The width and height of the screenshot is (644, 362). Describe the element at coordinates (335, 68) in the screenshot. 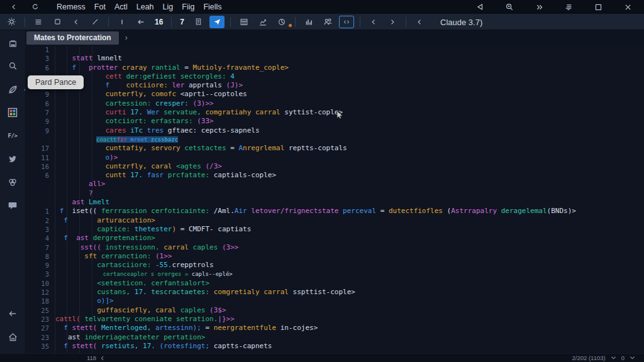

I see `code-line: 6 f protter craray rantial = Mutioly-fra…` at that location.